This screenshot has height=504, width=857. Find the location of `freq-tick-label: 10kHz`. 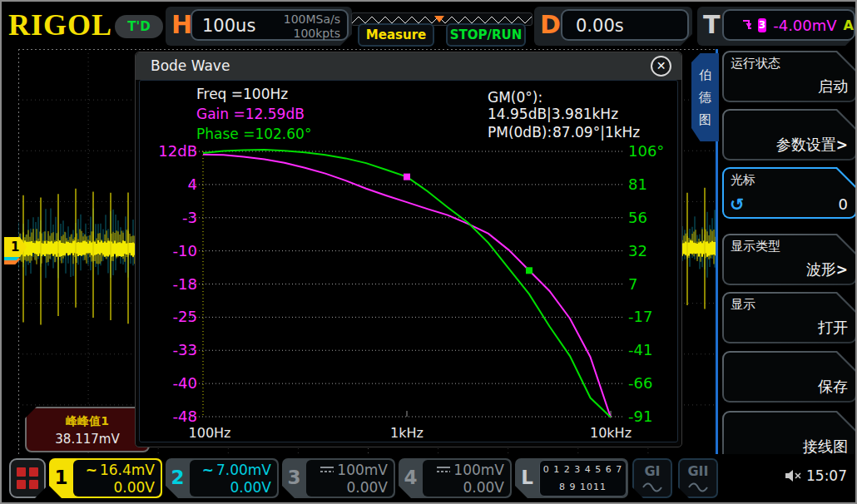

freq-tick-label: 10kHz is located at coordinates (611, 432).